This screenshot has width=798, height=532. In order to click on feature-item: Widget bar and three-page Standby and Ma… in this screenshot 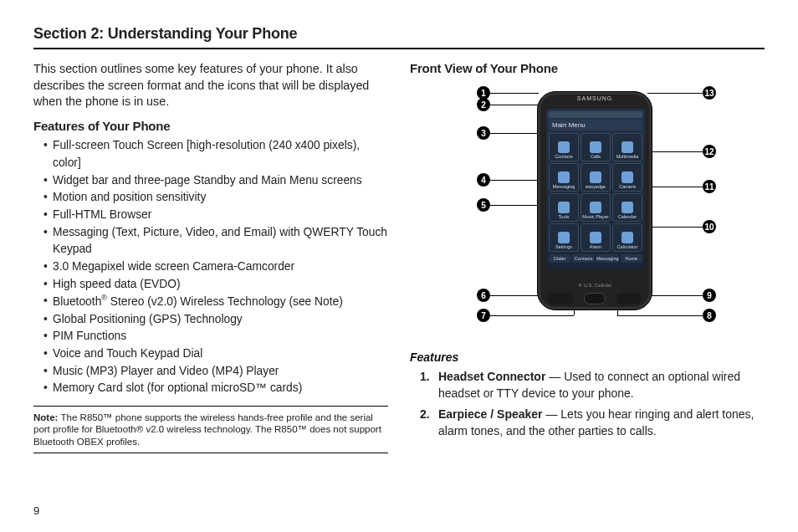, I will do `click(216, 181)`.